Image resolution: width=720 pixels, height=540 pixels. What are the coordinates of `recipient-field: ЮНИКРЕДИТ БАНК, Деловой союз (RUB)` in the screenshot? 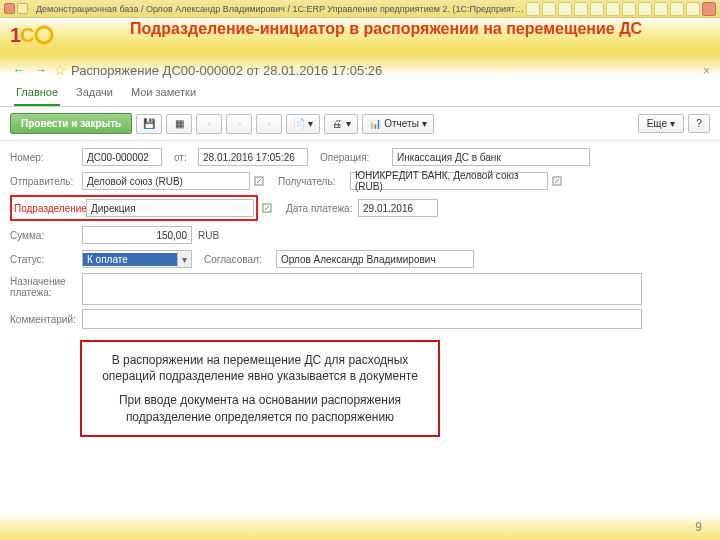 It's located at (449, 181).